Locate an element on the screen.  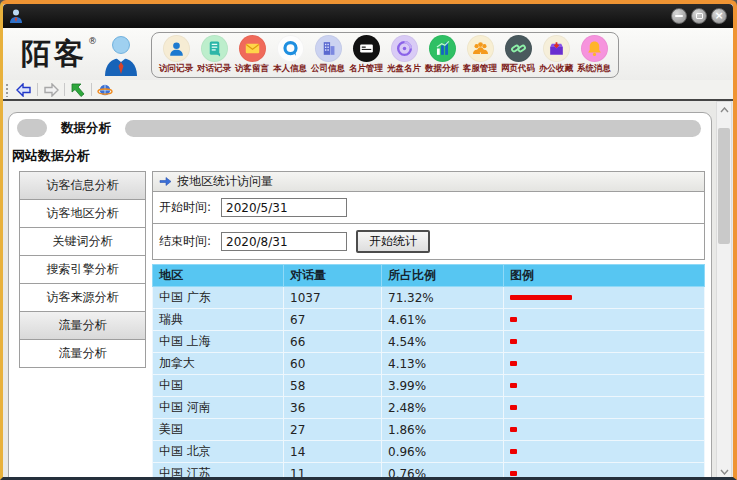
column-header-0: 地区 is located at coordinates (218, 276).